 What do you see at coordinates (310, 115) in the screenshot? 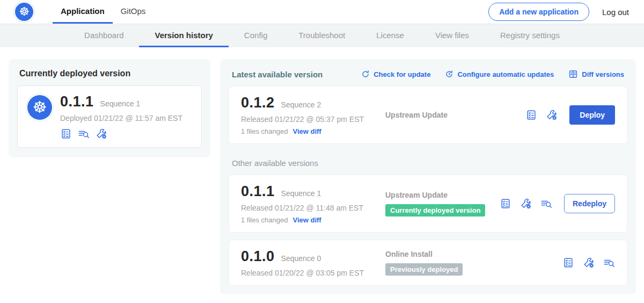
I see `version-card-info: 0.1.2 Sequence 2 Released 01/21/22 @ 05:…` at bounding box center [310, 115].